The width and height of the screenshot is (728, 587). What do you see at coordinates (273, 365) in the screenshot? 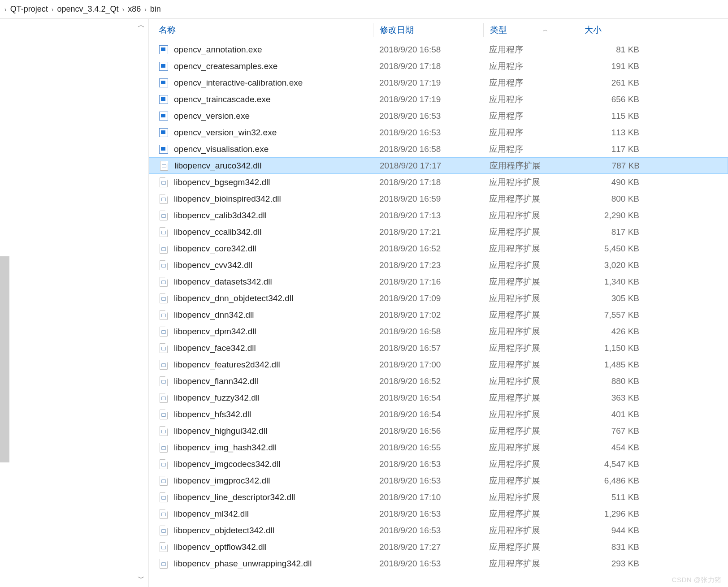
I see `file-name: libopencv_features2d342.dll` at bounding box center [273, 365].